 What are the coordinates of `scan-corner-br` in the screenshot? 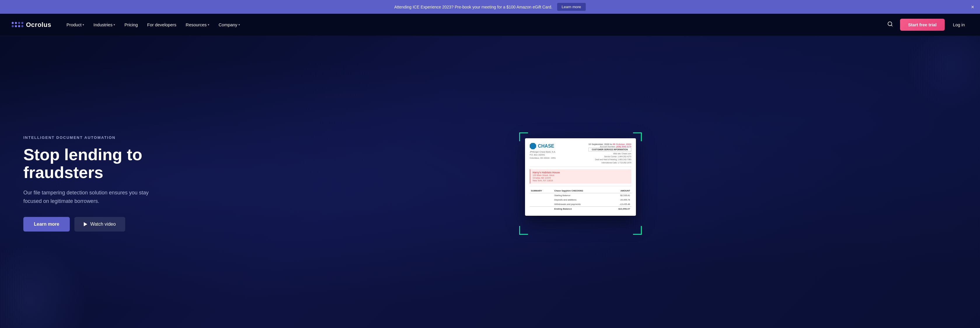 It's located at (638, 230).